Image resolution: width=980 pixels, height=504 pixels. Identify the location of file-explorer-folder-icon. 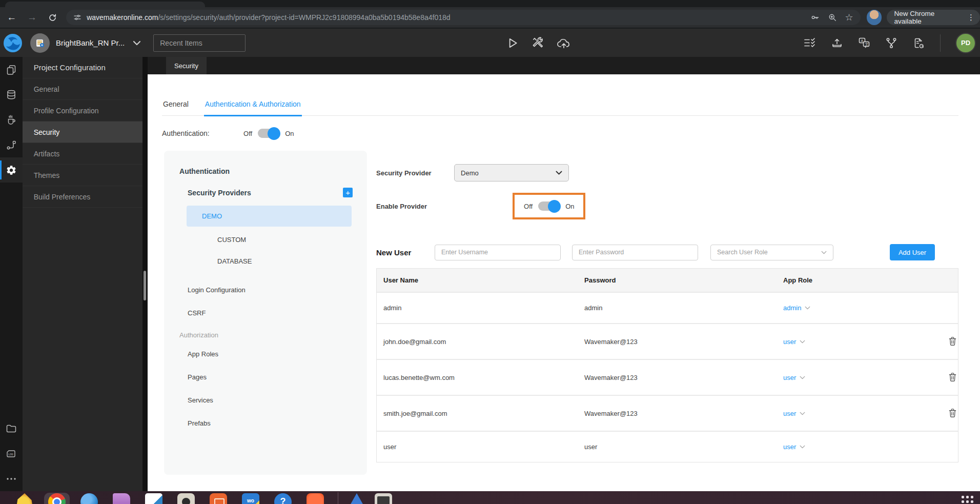
(11, 429).